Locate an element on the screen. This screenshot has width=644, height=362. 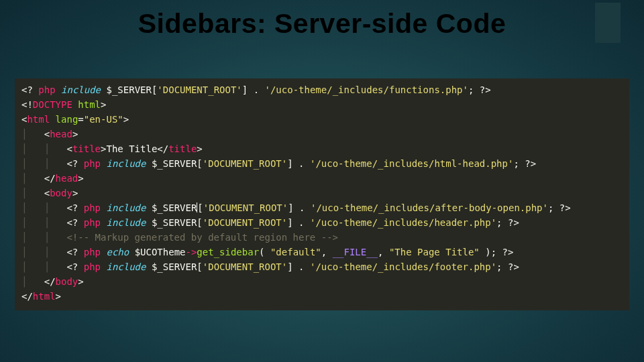
code-token: '/uco-theme/_includes/functions.php' is located at coordinates (366, 90).